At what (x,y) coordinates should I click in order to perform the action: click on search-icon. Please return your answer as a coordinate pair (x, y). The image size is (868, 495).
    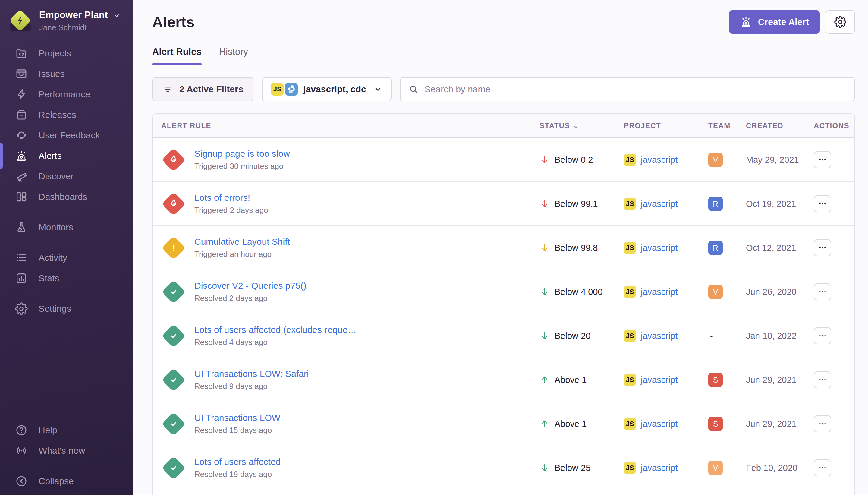
    Looking at the image, I should click on (414, 89).